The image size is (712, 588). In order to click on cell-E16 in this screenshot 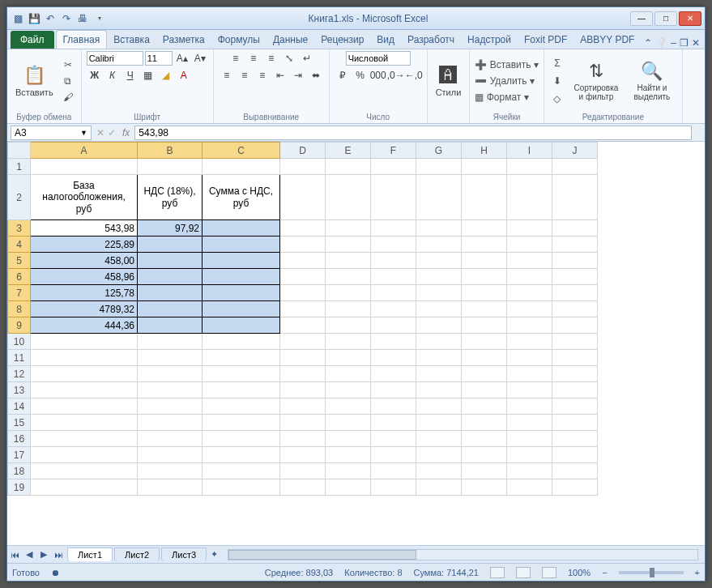, I will do `click(348, 439)`.